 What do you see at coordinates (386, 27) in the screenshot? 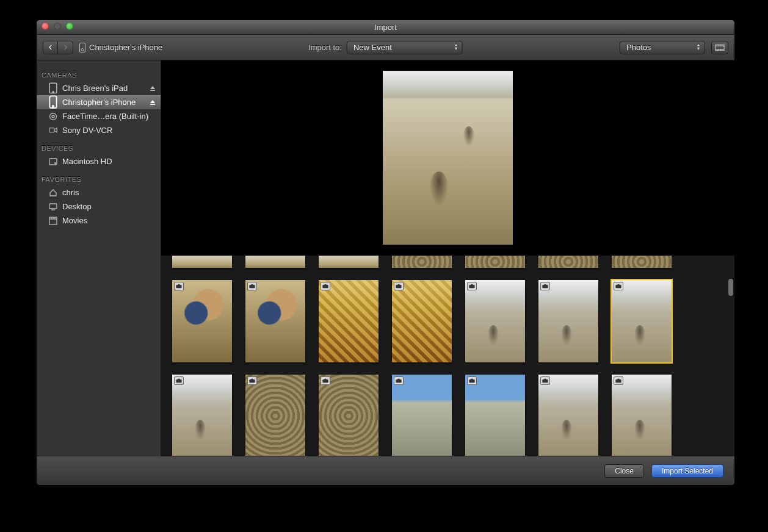
I see `titlebar: Import` at bounding box center [386, 27].